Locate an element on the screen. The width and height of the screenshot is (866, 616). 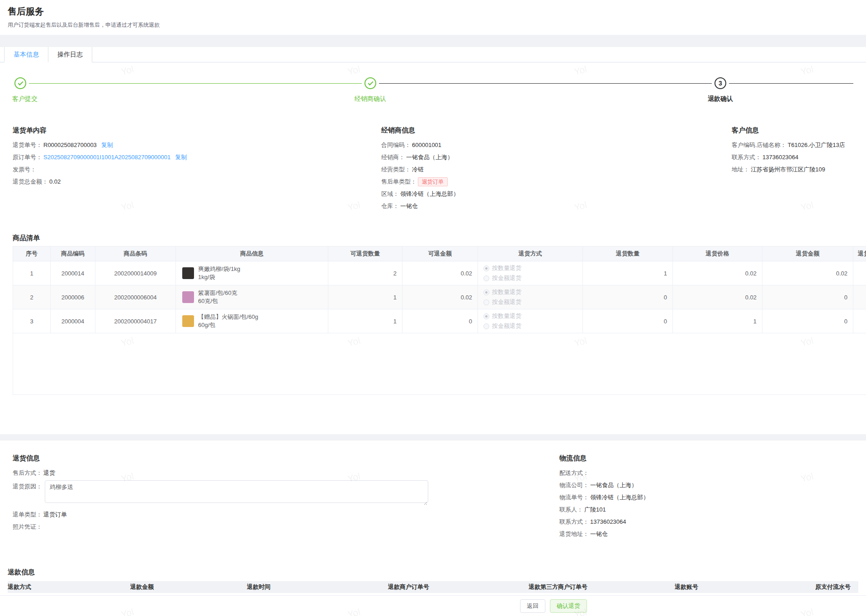
field-label: 退货地址： is located at coordinates (574, 534).